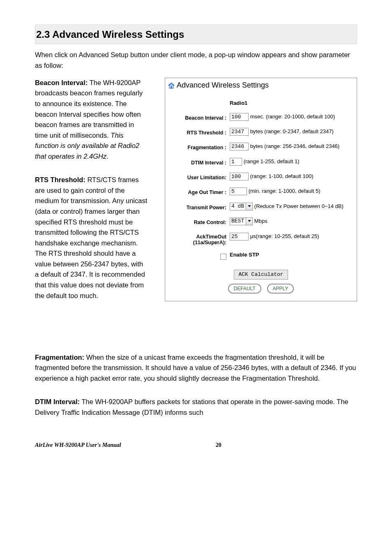  What do you see at coordinates (201, 239) in the screenshot?
I see `acktimeout-label: AckTimeOut (11a/SuperA):` at bounding box center [201, 239].